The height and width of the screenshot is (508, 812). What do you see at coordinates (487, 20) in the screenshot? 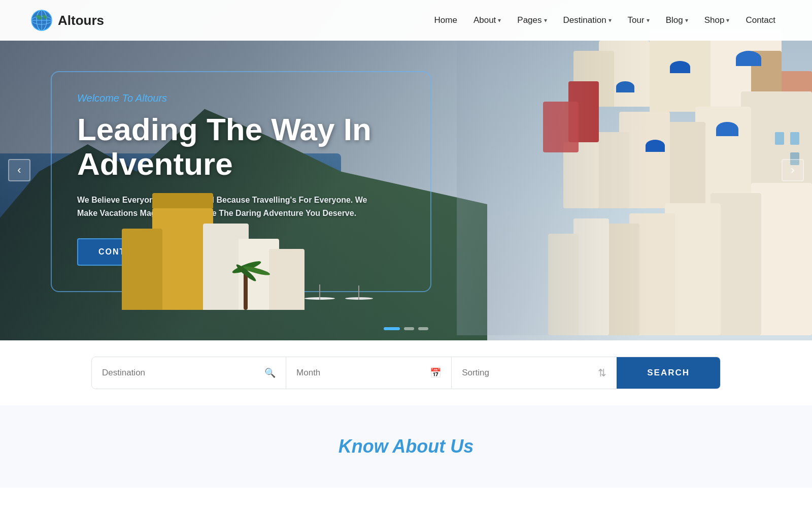
I see `nav-item-about: About ▾` at bounding box center [487, 20].